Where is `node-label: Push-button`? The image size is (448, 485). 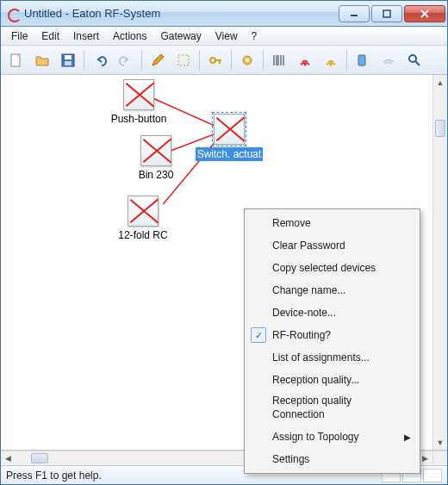 node-label: Push-button is located at coordinates (139, 119).